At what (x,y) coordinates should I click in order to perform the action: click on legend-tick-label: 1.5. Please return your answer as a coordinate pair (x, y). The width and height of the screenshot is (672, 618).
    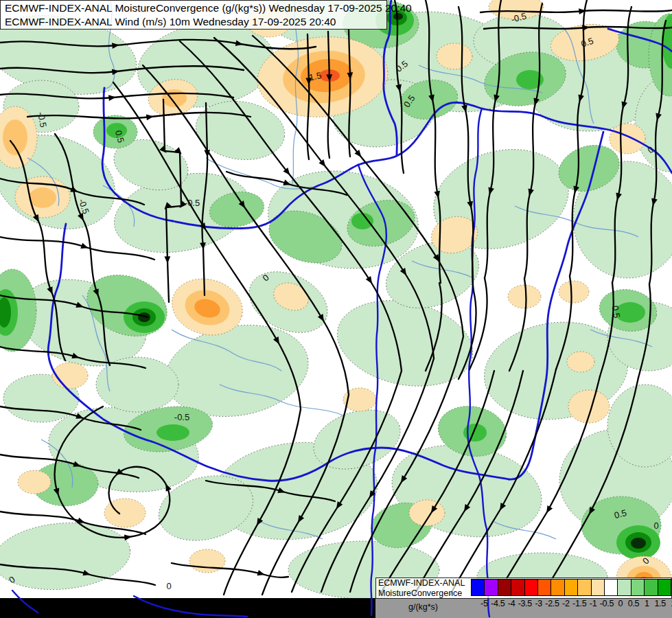
    Looking at the image, I should click on (660, 604).